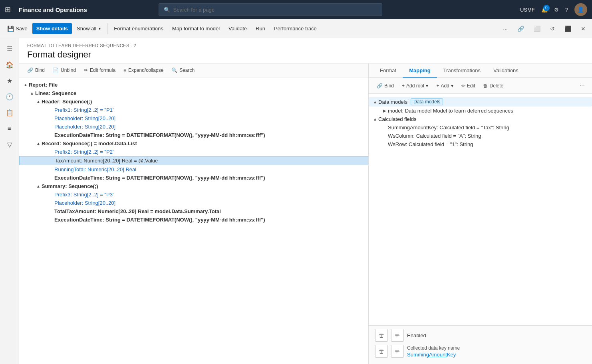 This screenshot has height=364, width=592. I want to click on grid-icon: ⊞, so click(8, 10).